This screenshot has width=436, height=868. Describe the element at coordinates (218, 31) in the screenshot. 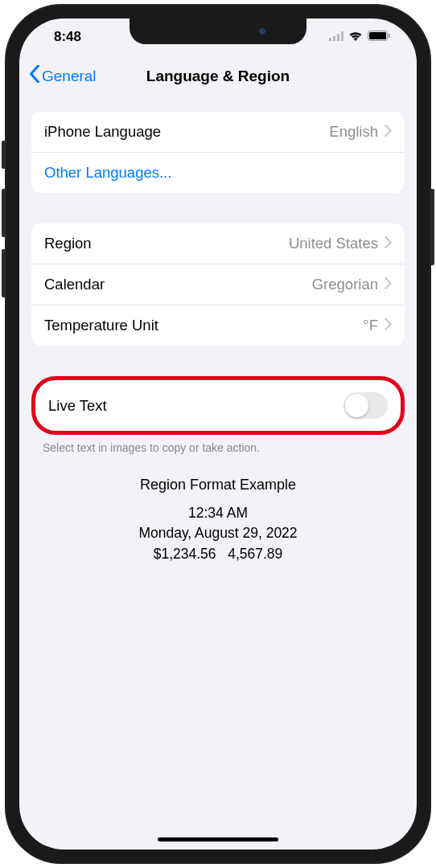

I see `notch` at that location.